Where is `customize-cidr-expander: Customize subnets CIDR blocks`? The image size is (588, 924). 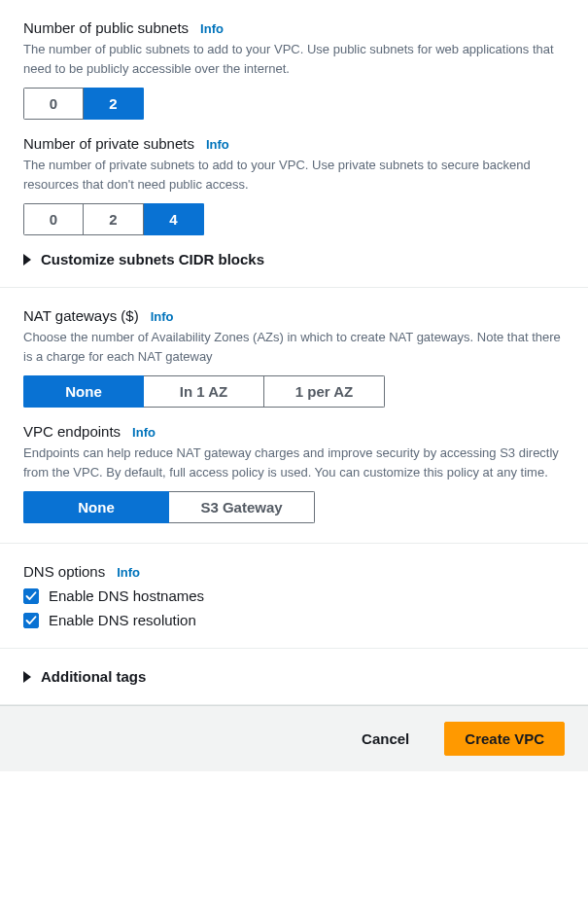
customize-cidr-expander: Customize subnets CIDR blocks is located at coordinates (294, 259).